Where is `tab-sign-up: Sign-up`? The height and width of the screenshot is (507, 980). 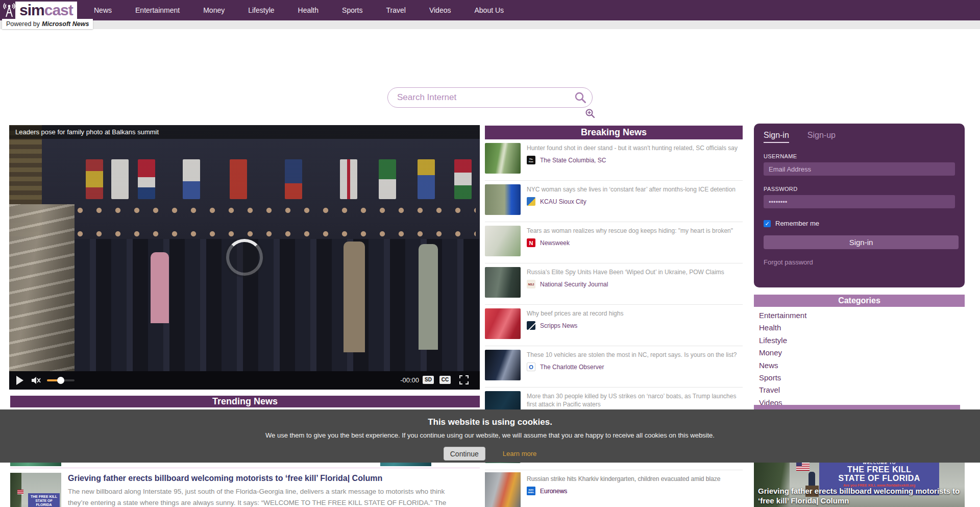
tab-sign-up: Sign-up is located at coordinates (822, 137).